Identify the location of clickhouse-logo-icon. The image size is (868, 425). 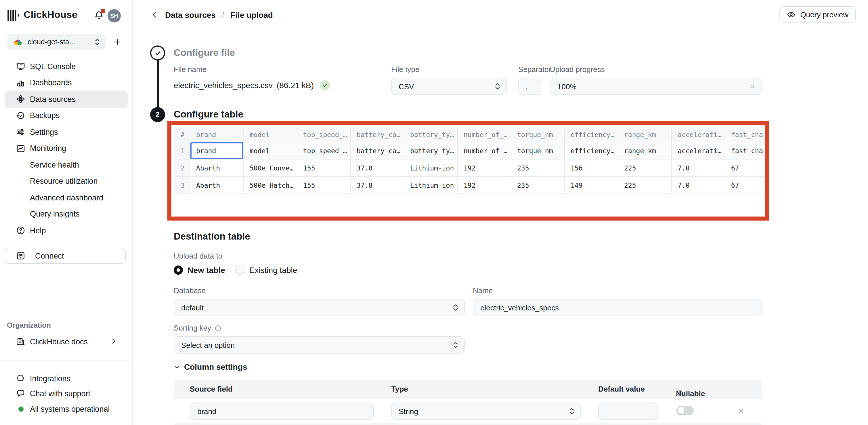
(14, 15).